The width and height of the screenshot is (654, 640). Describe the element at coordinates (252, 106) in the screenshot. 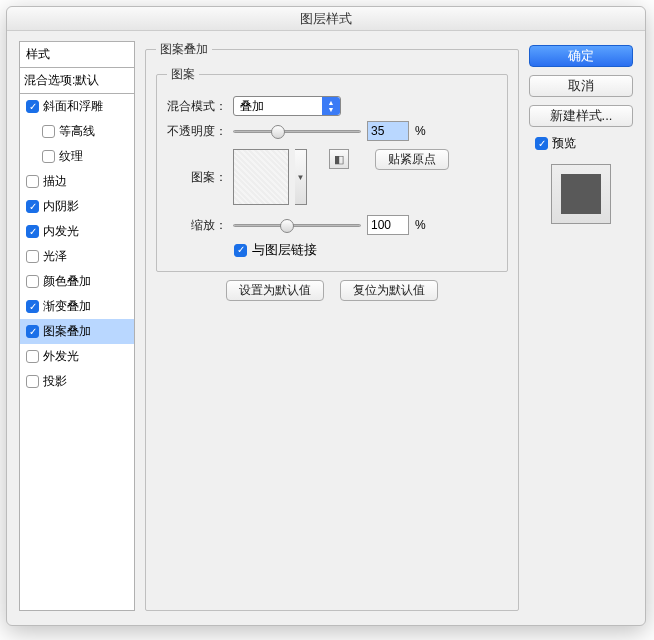

I see `blend-mode-value: 叠加` at that location.